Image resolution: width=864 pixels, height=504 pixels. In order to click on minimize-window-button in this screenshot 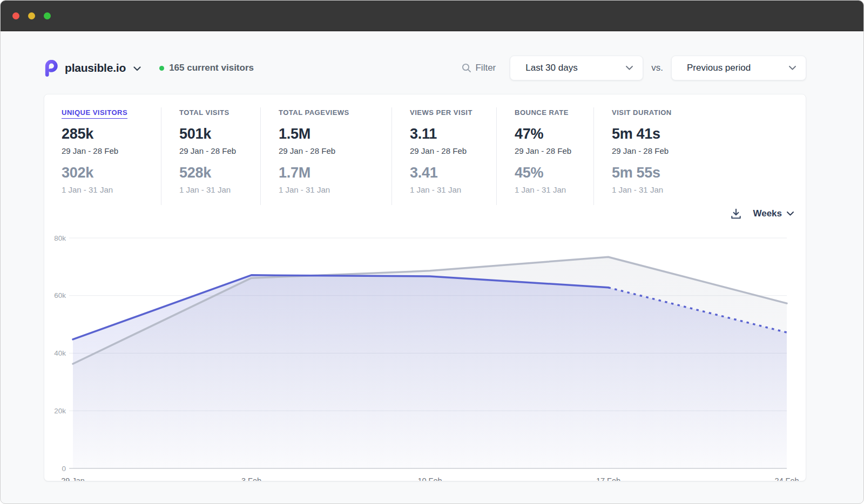, I will do `click(31, 16)`.